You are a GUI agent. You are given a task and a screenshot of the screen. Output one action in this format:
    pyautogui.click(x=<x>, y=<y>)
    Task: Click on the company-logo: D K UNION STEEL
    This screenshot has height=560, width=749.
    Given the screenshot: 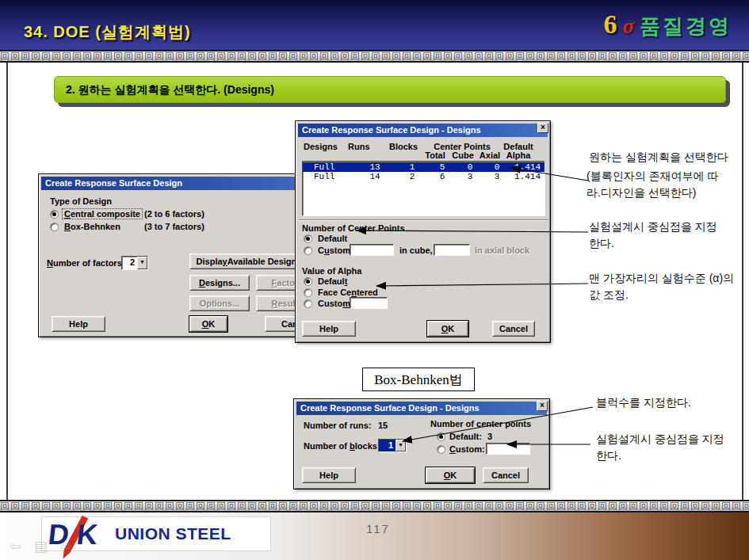 What is the action you would take?
    pyautogui.click(x=156, y=534)
    